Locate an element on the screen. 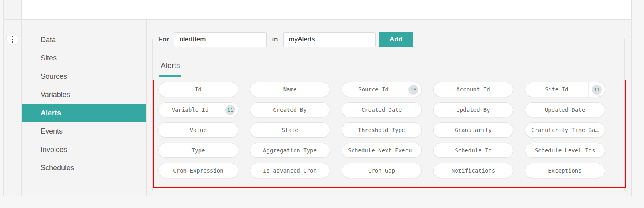 This screenshot has height=208, width=644. sidebar-item-sources: Sources is located at coordinates (84, 76).